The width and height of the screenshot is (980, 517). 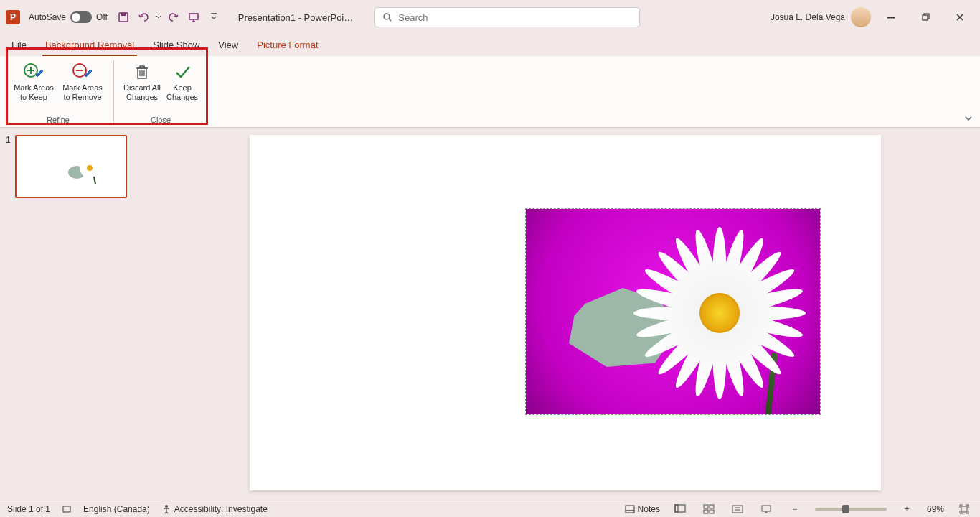 What do you see at coordinates (214, 17) in the screenshot?
I see `customize-icon` at bounding box center [214, 17].